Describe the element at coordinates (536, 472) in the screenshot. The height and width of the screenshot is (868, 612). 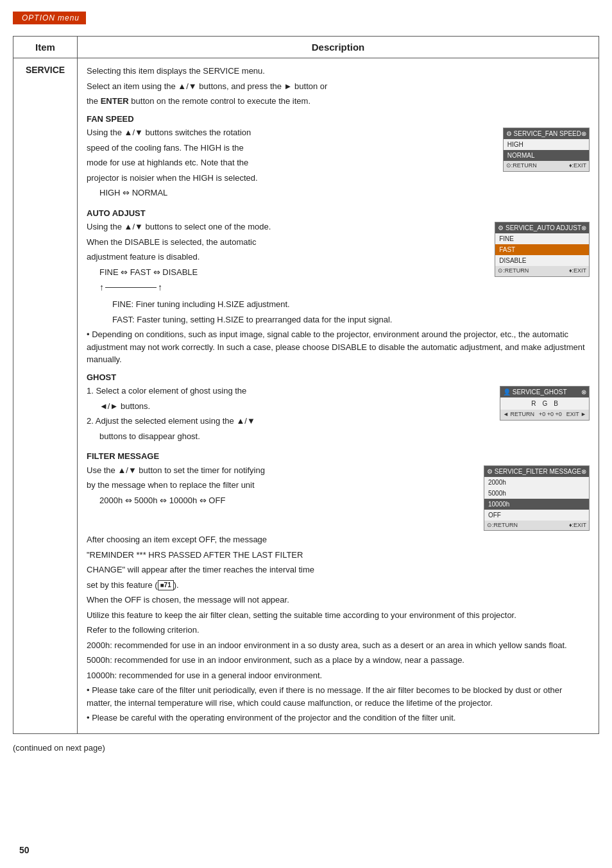
I see `filter-widget-header: ⚙ SERVICE_FILTER MESSAGE ⊗` at that location.